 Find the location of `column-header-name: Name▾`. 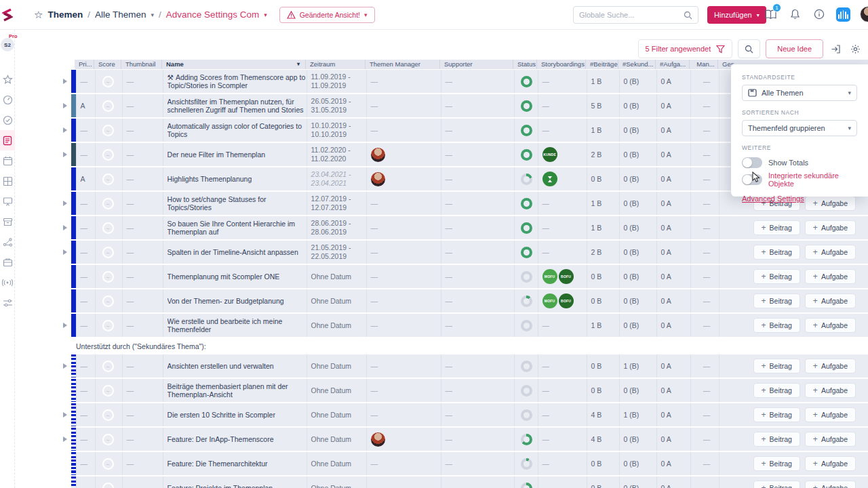

column-header-name: Name▾ is located at coordinates (233, 64).